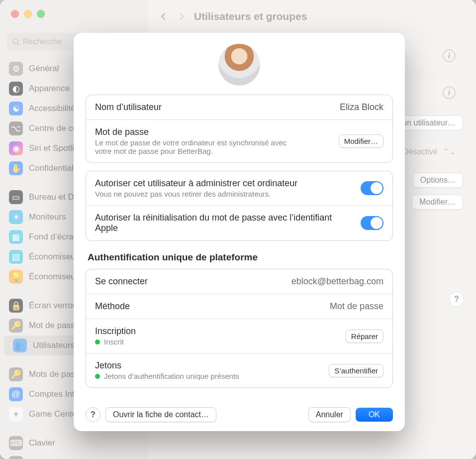 The height and width of the screenshot is (459, 476). Describe the element at coordinates (438, 202) in the screenshot. I see `modify-button: Modifier…` at that location.